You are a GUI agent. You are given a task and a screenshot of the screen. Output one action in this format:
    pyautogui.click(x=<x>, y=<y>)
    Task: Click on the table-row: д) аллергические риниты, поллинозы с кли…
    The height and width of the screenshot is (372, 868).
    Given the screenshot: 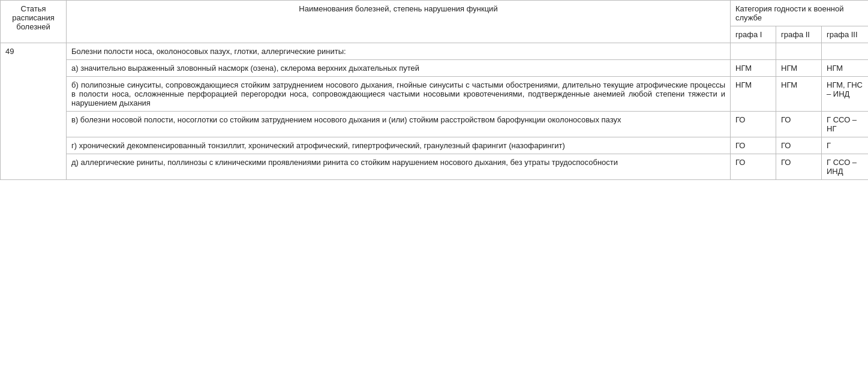 What is the action you would take?
    pyautogui.click(x=434, y=167)
    